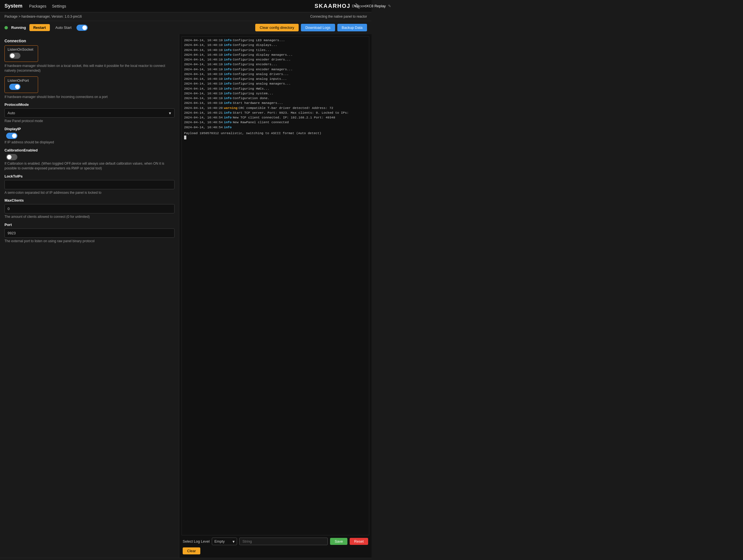 The width and height of the screenshot is (743, 560). Describe the element at coordinates (89, 176) in the screenshot. I see `lock-to-ips-title: LockToIPs` at that location.